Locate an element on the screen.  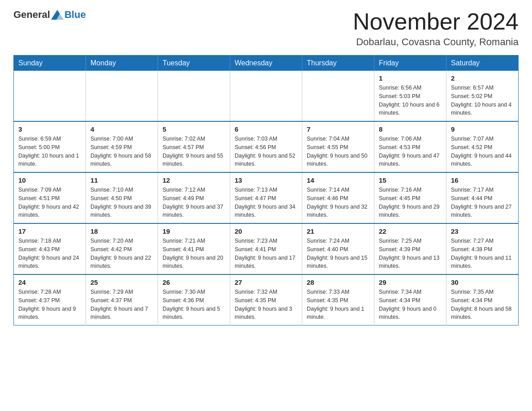
day-info: Sunrise: 7:14 AMSunset: 4:46 PMDaylight:… is located at coordinates (338, 202).